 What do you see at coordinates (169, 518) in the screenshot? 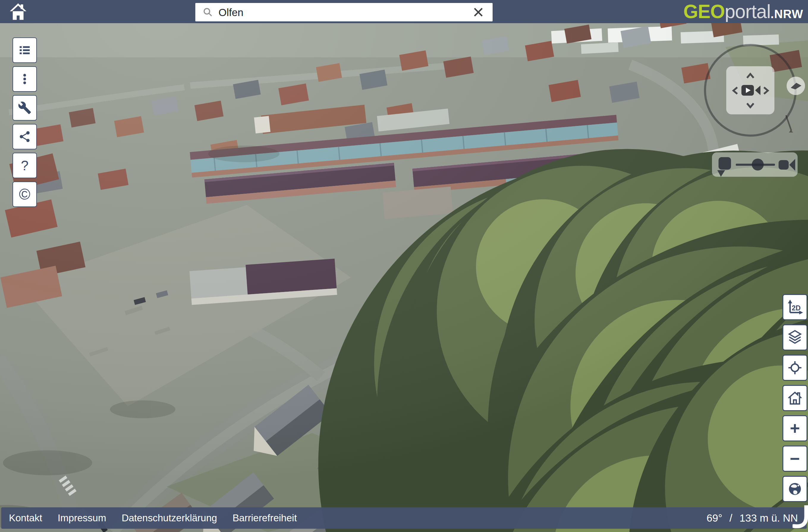
I see `footer-link-datenschutz: Datenschutzerklärung` at bounding box center [169, 518].